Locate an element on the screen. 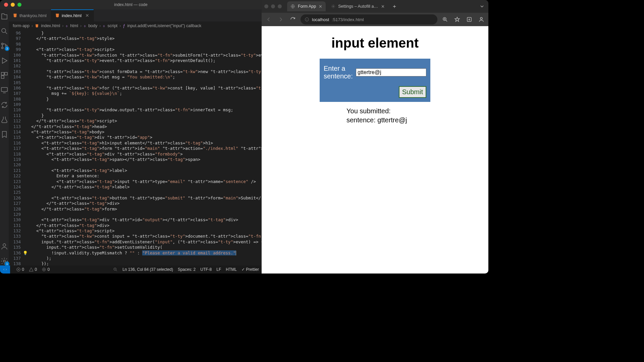 The height and width of the screenshot is (362, 644). profile-avatar-icon is located at coordinates (481, 19).